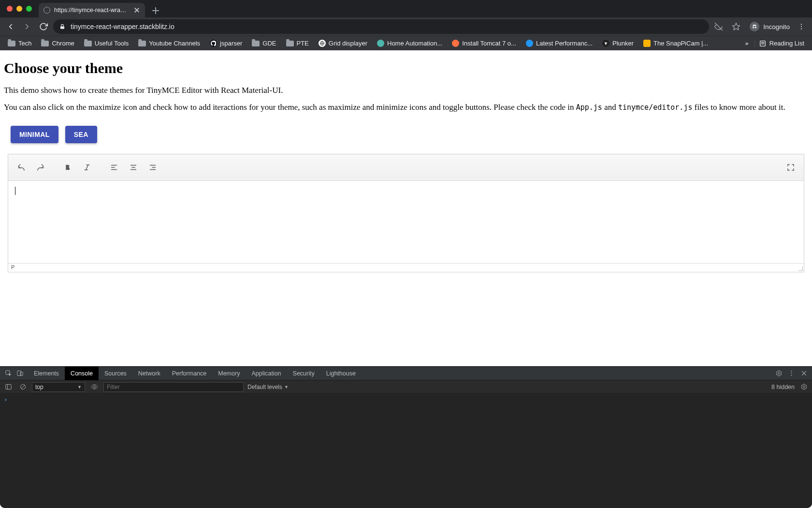  What do you see at coordinates (769, 27) in the screenshot?
I see `incognito-indicator: Incognito` at bounding box center [769, 27].